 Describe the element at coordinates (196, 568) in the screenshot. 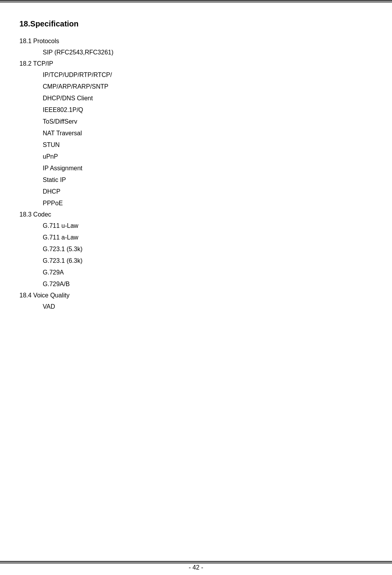

I see `page-number: - 42 -` at that location.